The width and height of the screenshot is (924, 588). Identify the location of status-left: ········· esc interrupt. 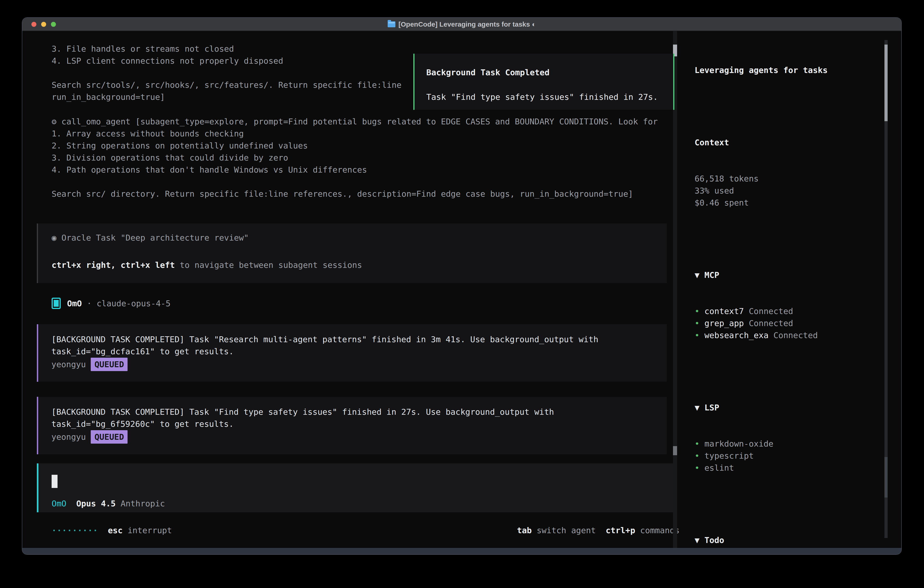
(112, 530).